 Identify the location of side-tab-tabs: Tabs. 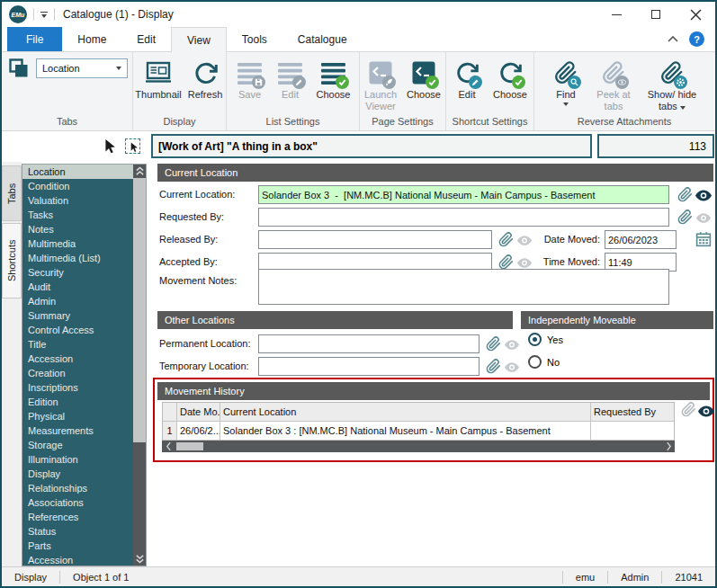
(12, 193).